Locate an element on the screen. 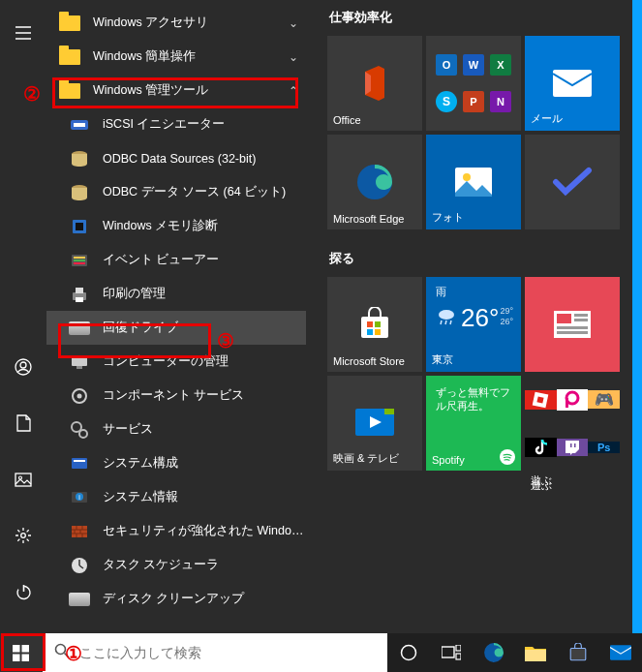  app-odbc-64: ODBC データ ソース (64 ビット) is located at coordinates (176, 192).